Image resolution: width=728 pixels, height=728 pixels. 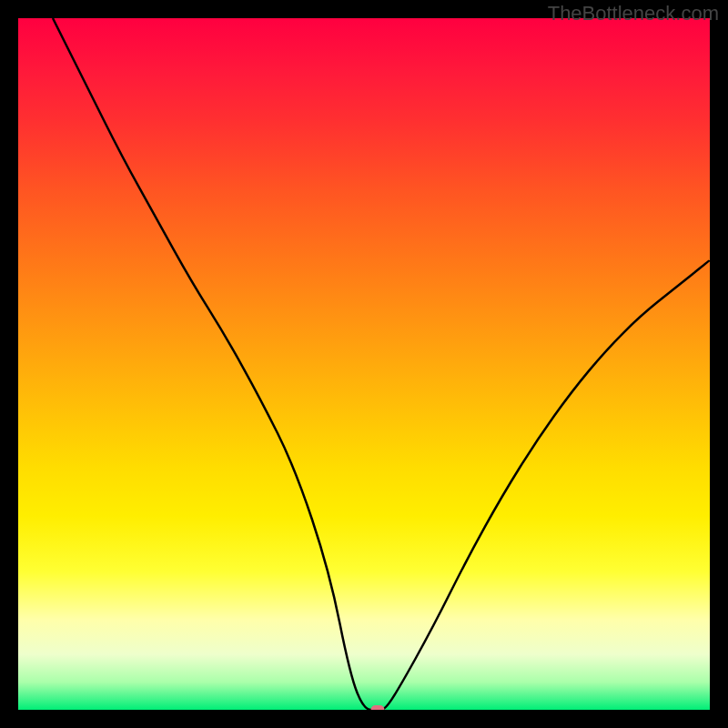 What do you see at coordinates (379, 708) in the screenshot?
I see `current-config-marker` at bounding box center [379, 708].